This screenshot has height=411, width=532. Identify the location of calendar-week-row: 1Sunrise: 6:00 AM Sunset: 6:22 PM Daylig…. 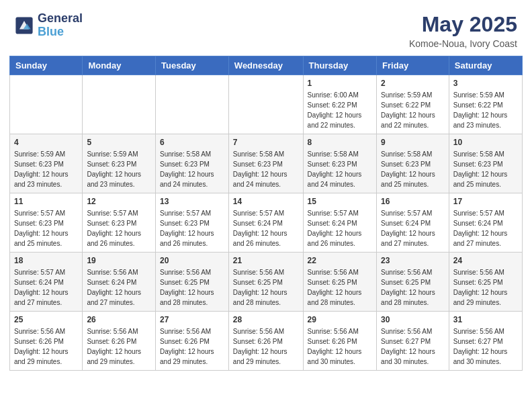
(266, 105).